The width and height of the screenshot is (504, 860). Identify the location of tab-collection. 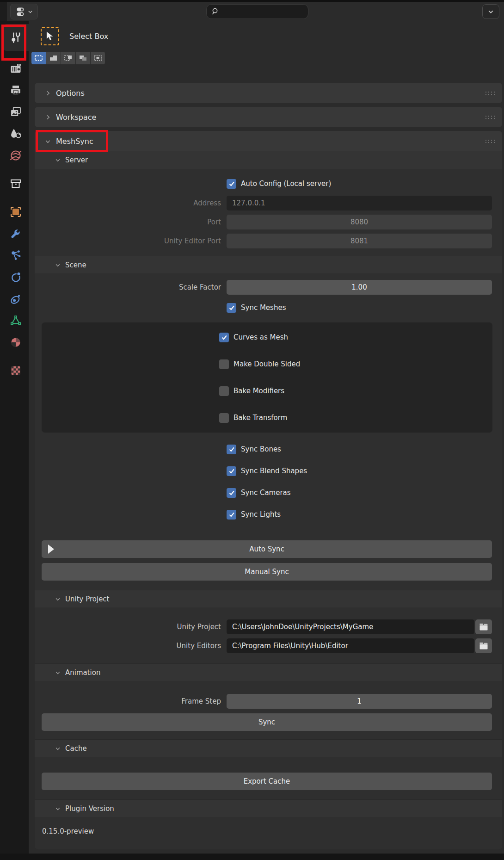
(16, 183).